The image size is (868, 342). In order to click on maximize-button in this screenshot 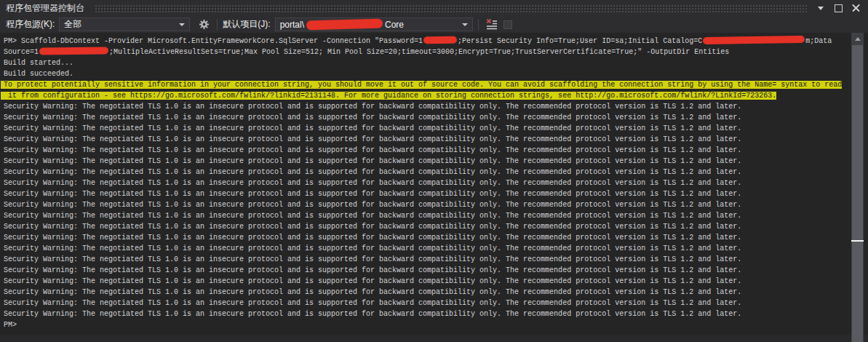, I will do `click(838, 8)`.